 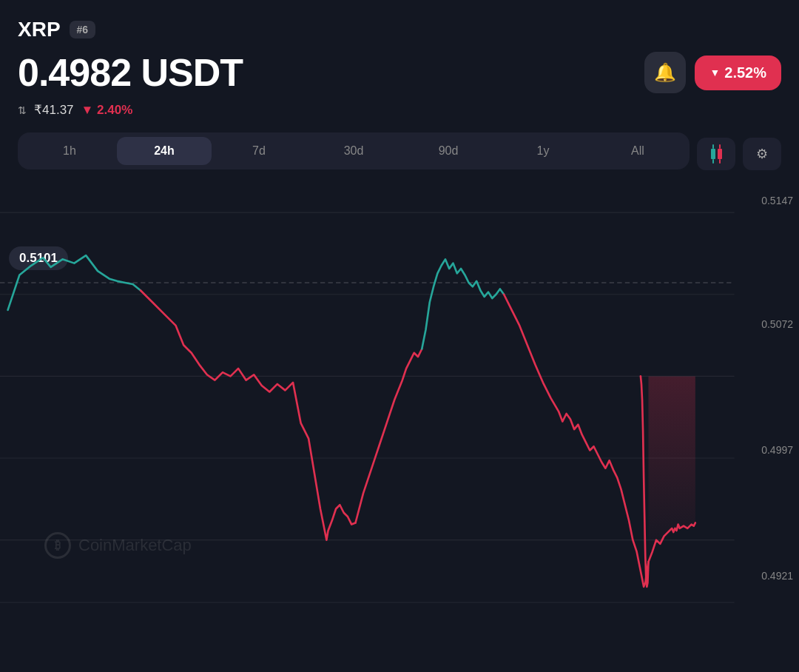 I want to click on exchange-arrows-icon: ⇅, so click(x=22, y=110).